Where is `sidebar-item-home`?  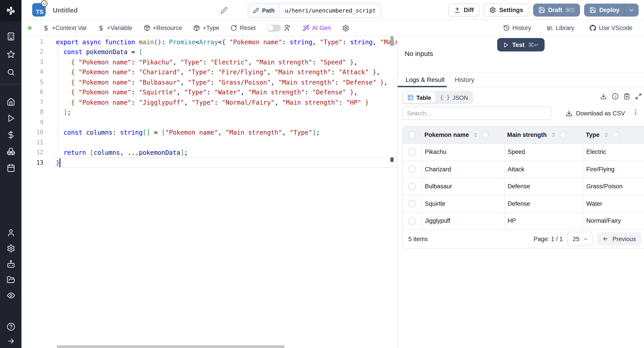 sidebar-item-home is located at coordinates (11, 102).